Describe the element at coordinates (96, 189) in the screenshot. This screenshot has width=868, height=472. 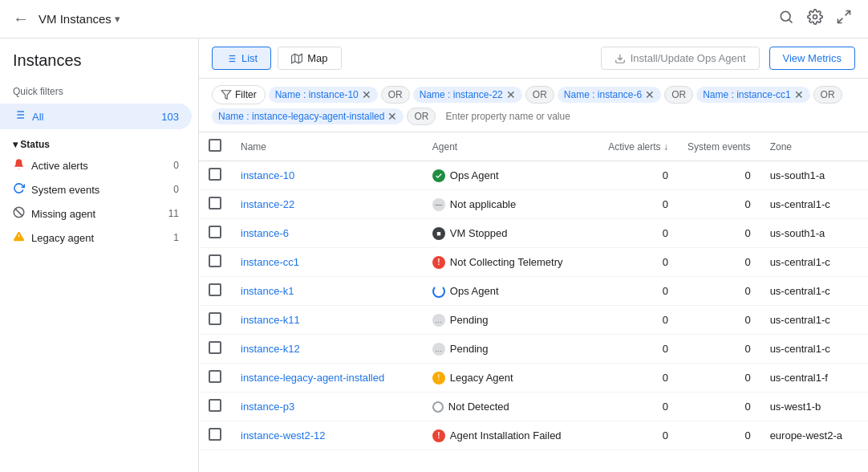
I see `sidebar-item-system-events: System events 0` at that location.